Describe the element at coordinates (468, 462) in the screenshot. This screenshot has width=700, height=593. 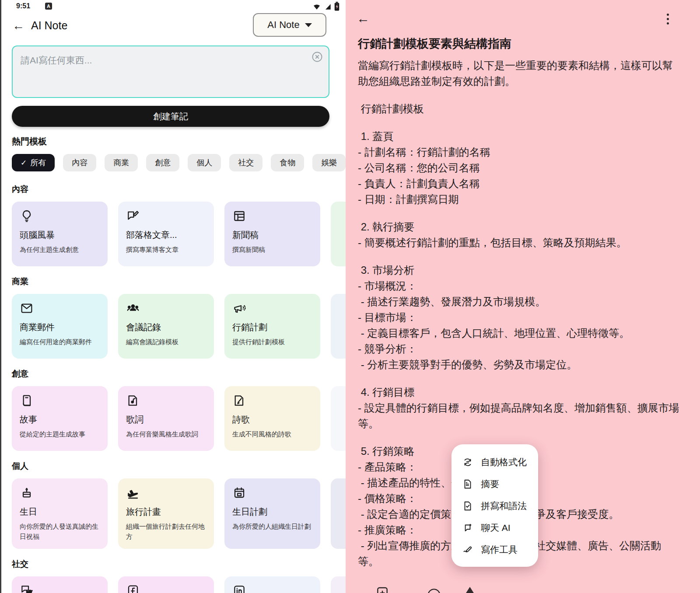
I see `auto-format-icon` at that location.